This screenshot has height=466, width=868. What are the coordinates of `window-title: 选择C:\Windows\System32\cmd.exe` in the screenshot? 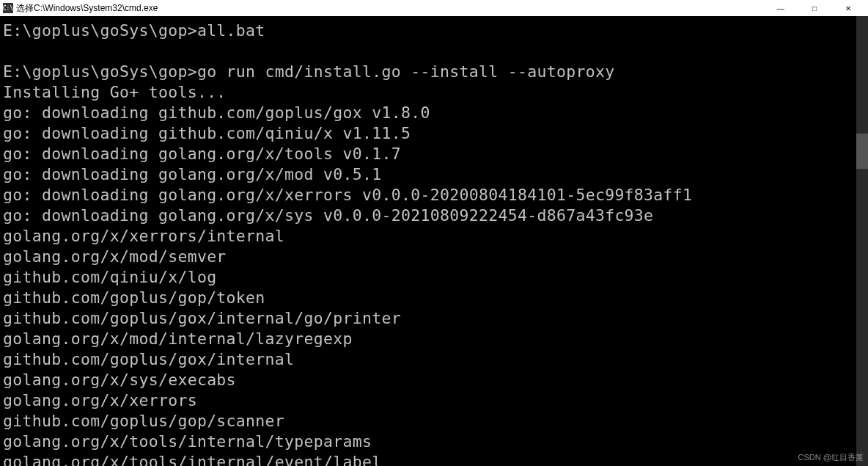 It's located at (390, 9).